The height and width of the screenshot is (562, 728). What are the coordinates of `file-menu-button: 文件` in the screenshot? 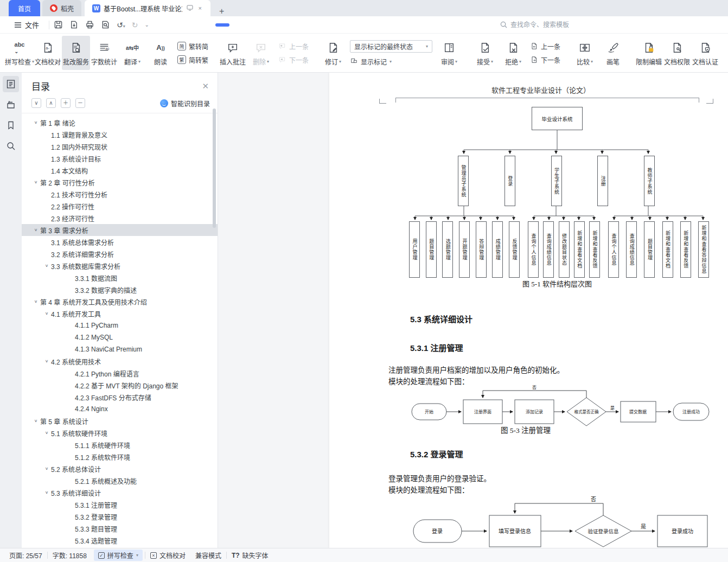 It's located at (27, 25).